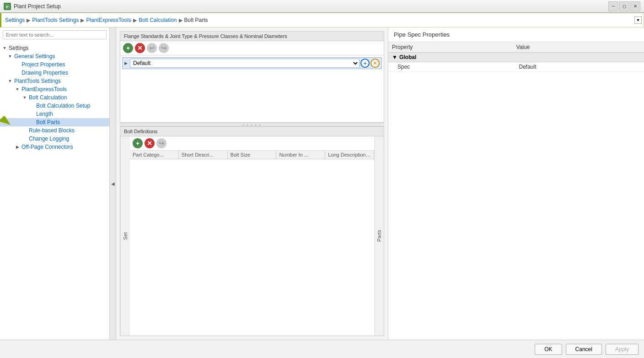  What do you see at coordinates (196, 20) in the screenshot?
I see `breadcrumb-bolt-parts: Bolt Parts` at bounding box center [196, 20].